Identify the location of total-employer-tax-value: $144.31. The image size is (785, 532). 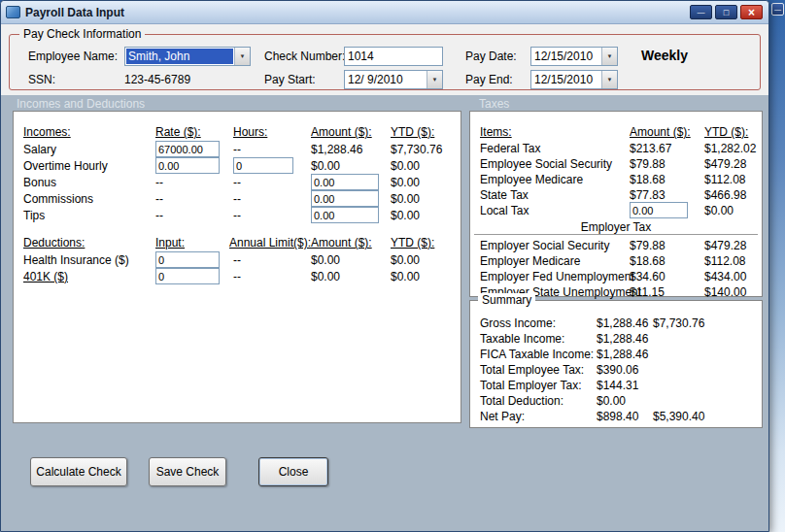
(618, 385).